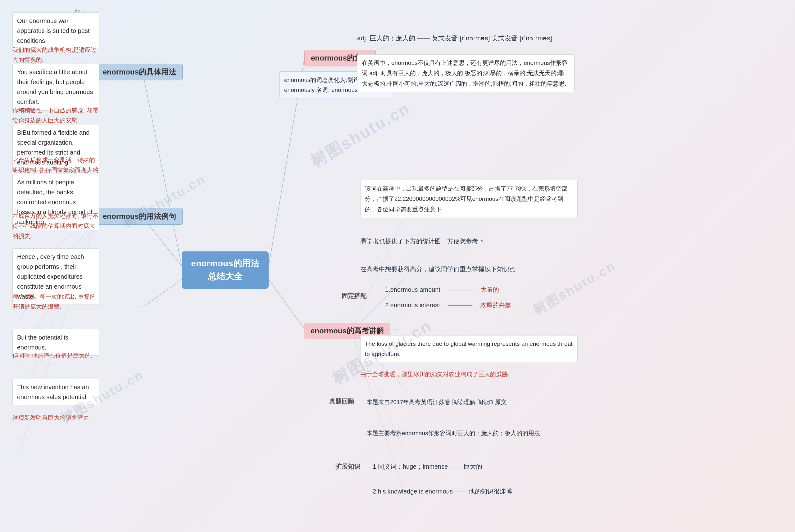 Image resolution: width=795 pixels, height=532 pixels. I want to click on phonetics: adj. 巨大的；庞大的 —— 英式发音 [ɪˈnɔːməs] 美式发音 [ɪˈ…, so click(466, 38).